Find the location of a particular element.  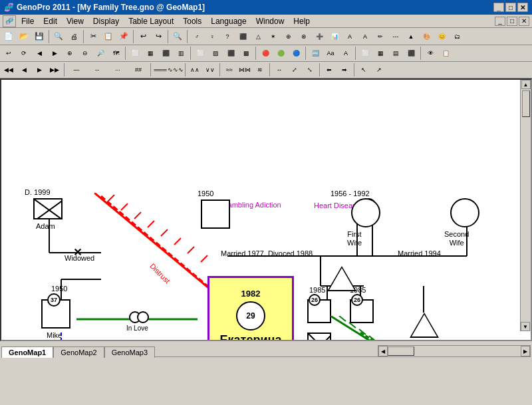

tb3-btn-22: ↗ is located at coordinates (379, 70).